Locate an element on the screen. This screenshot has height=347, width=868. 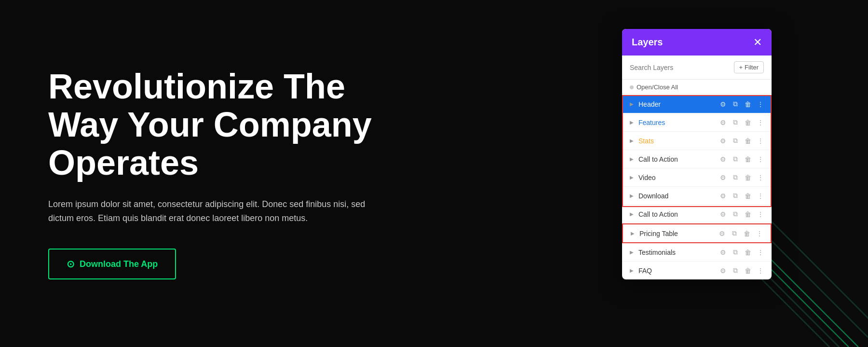
layer-name: Features is located at coordinates (678, 123).